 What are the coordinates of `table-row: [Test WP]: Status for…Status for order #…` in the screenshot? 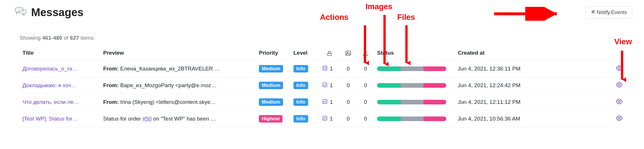 It's located at (322, 119).